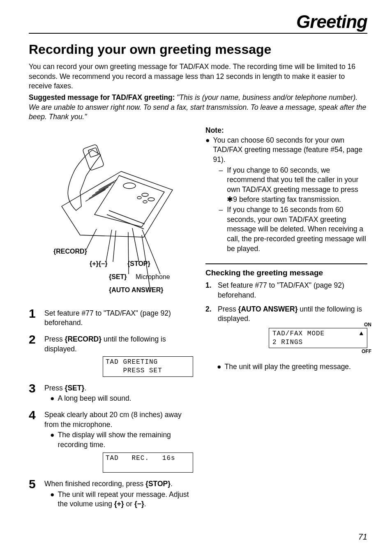 This screenshot has height=554, width=392. What do you see at coordinates (102, 97) in the screenshot?
I see `suggested-label: Suggested message for TAD/FAX greeting:` at bounding box center [102, 97].